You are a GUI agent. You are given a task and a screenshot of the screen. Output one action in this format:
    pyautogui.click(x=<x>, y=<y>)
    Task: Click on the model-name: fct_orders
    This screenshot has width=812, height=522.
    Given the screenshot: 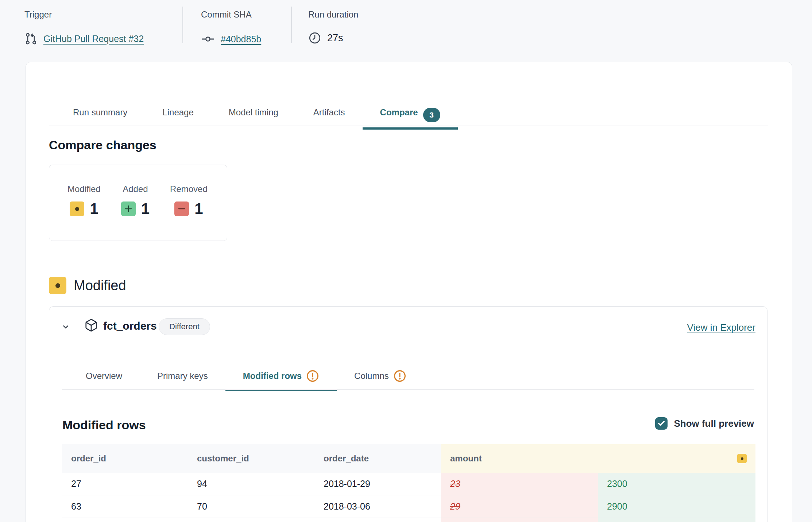 What is the action you would take?
    pyautogui.click(x=130, y=326)
    